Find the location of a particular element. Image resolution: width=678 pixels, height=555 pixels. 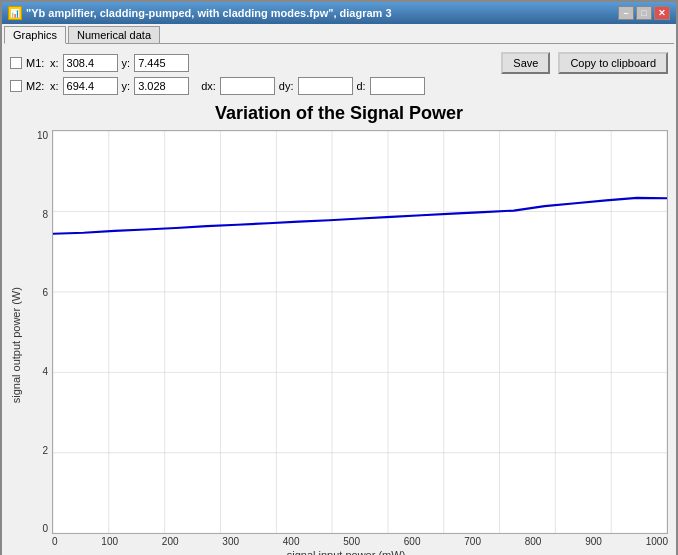

window-controls: – □ ✕ is located at coordinates (644, 13).